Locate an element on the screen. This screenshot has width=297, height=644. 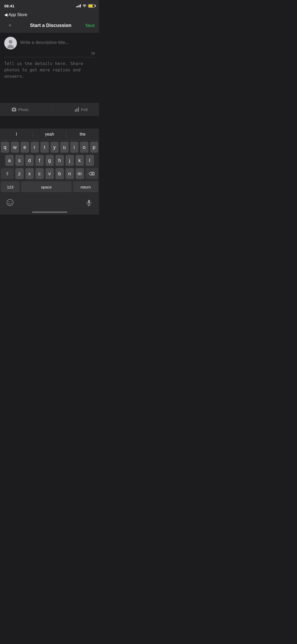
autocomplete-item-2: yeah is located at coordinates (49, 134).